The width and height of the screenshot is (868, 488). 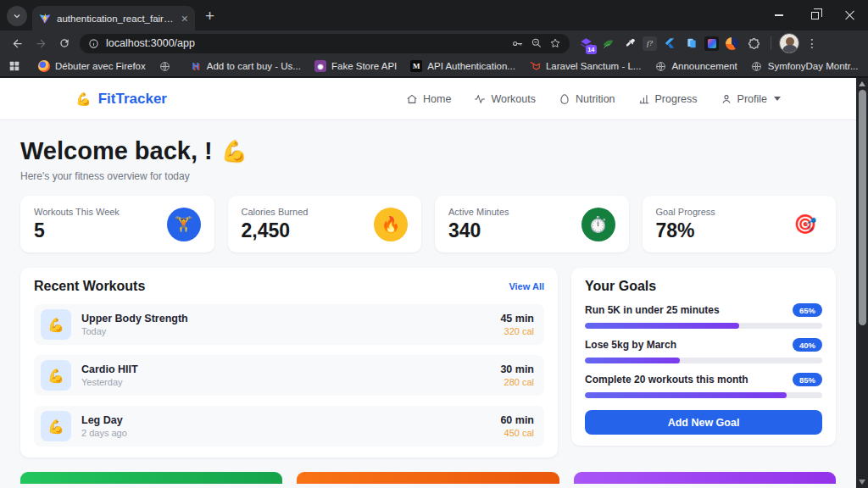 I want to click on bookmark-star-icon, so click(x=555, y=43).